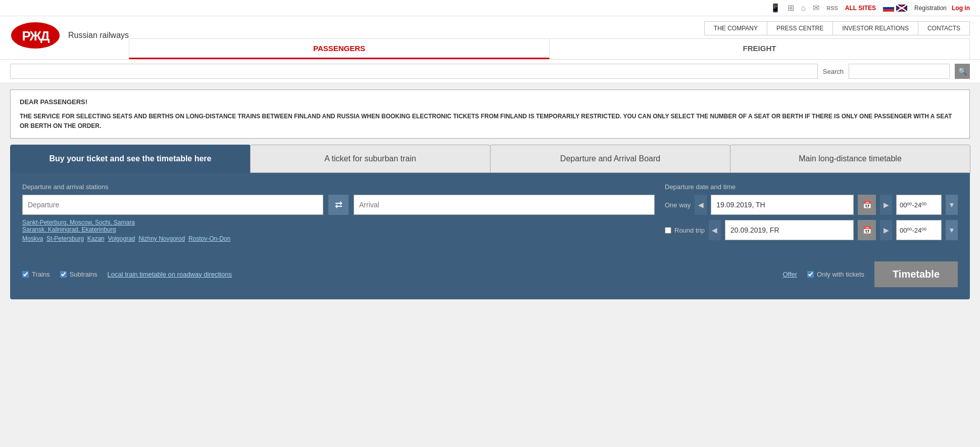 Image resolution: width=980 pixels, height=447 pixels. Describe the element at coordinates (338, 226) in the screenshot. I see `departure-links: Sankt-PeterburgMoscowSochiSamara Saransk…` at that location.